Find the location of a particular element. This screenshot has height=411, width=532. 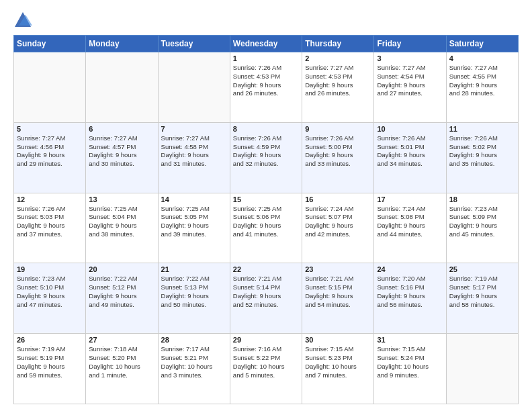

day-info: Sunrise: 7:26 AM Sunset: 5:00 PM Dayligh… is located at coordinates (338, 152).